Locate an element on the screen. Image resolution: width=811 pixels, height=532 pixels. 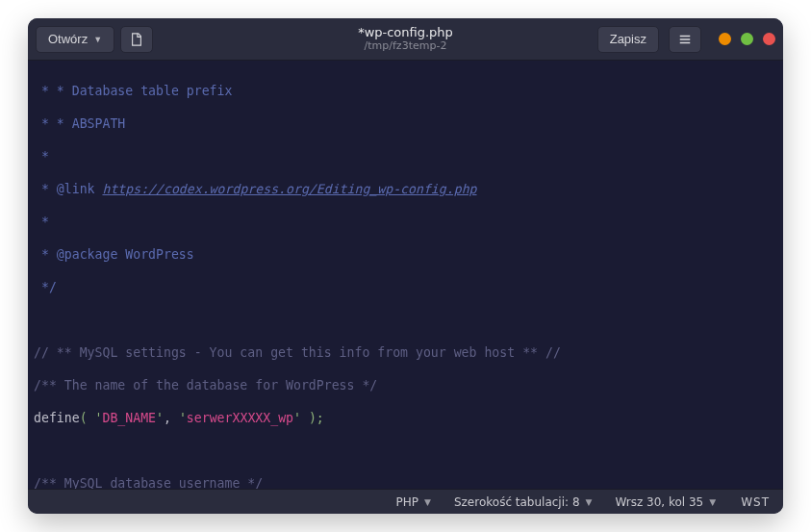
code-const: DB_NAME is located at coordinates (129, 418).